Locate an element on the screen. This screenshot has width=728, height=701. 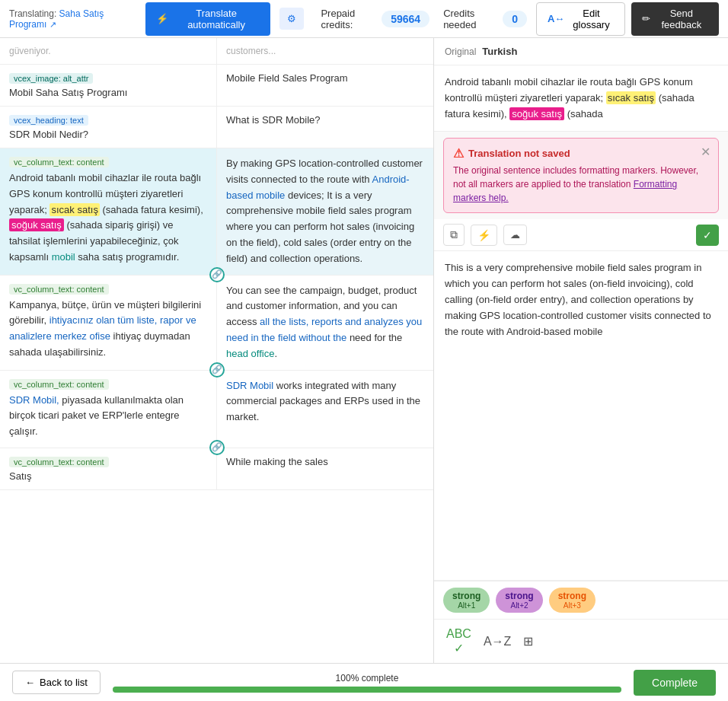
send-feedback-label: Send feedback is located at coordinates (682, 19).